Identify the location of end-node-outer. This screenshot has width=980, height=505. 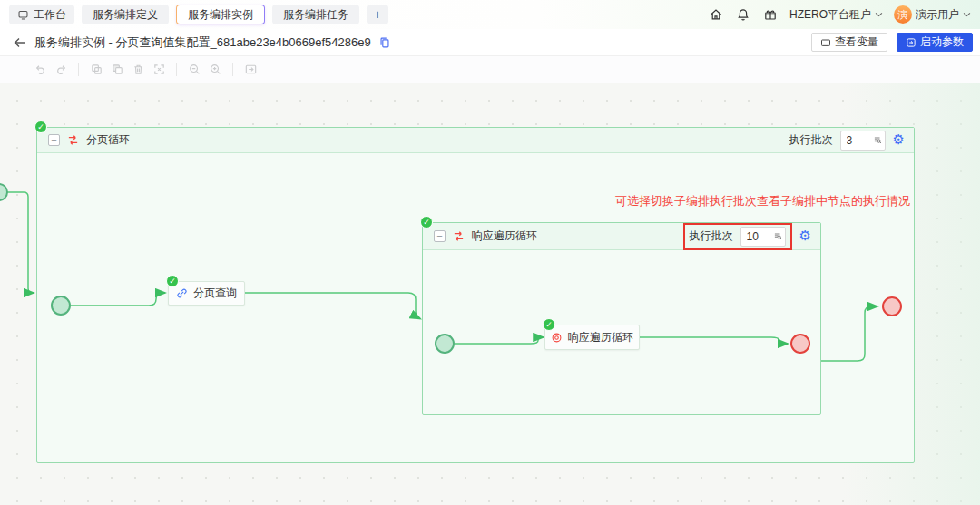
(892, 306).